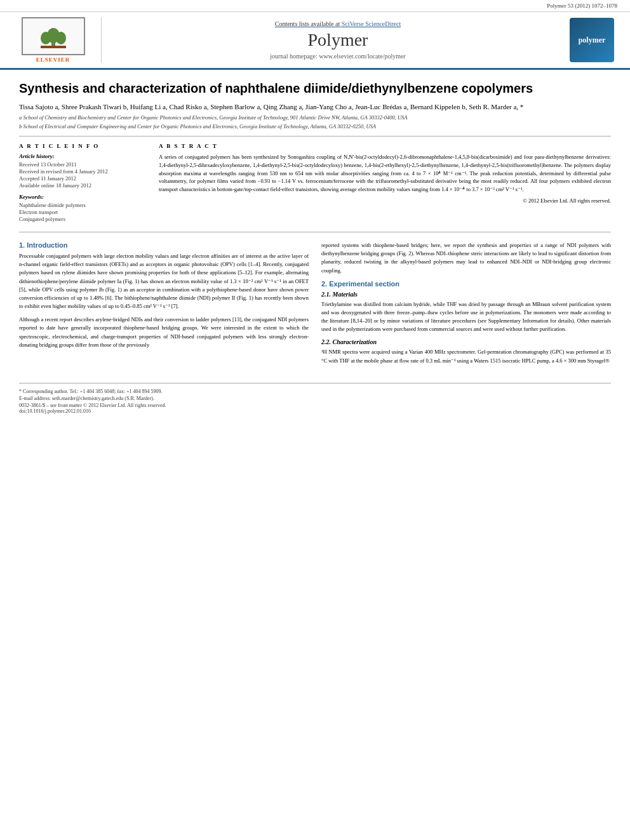  I want to click on revised-date: Received in revised form 4 January 2012, so click(83, 171).